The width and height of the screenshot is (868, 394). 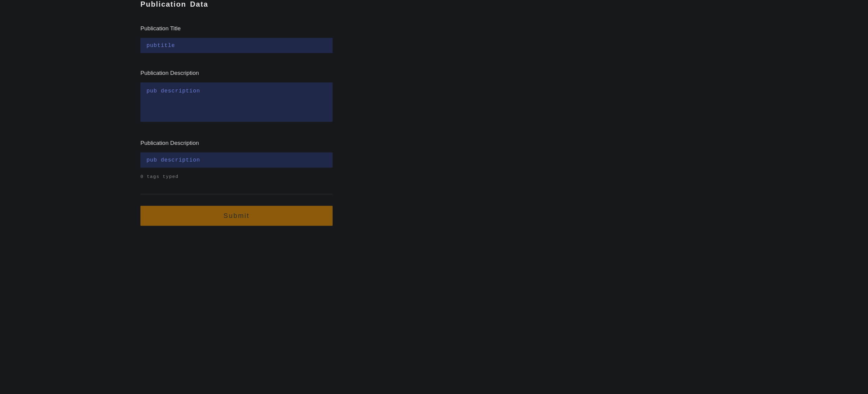 I want to click on publication-description-label: Publication Description, so click(x=237, y=73).